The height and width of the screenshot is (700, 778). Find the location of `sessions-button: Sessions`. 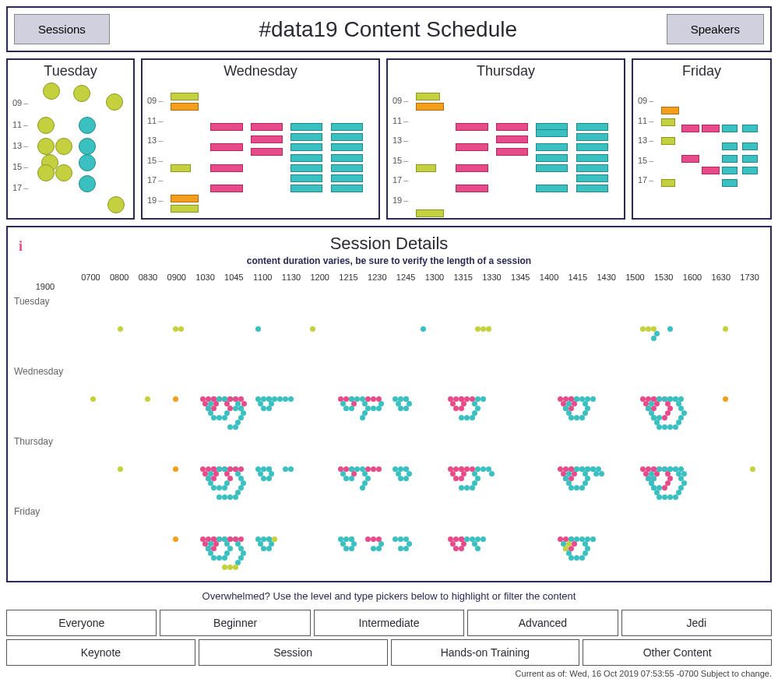

sessions-button: Sessions is located at coordinates (62, 30).